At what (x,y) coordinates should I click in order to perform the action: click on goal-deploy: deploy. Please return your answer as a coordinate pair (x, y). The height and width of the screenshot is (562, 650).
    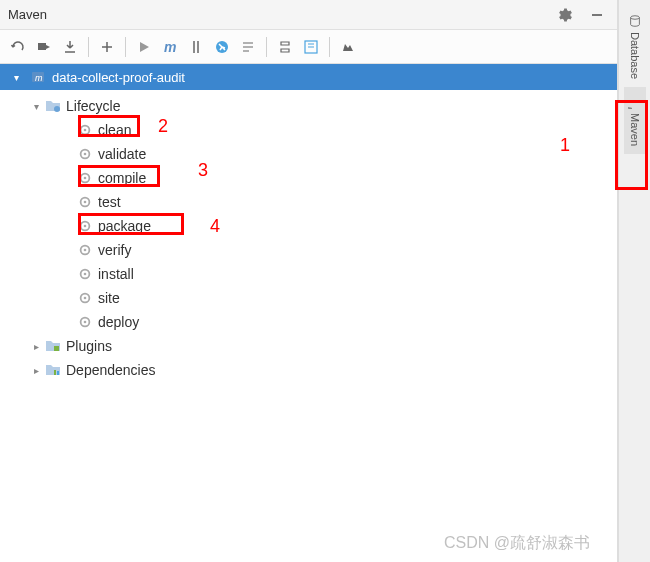
    Looking at the image, I should click on (308, 322).